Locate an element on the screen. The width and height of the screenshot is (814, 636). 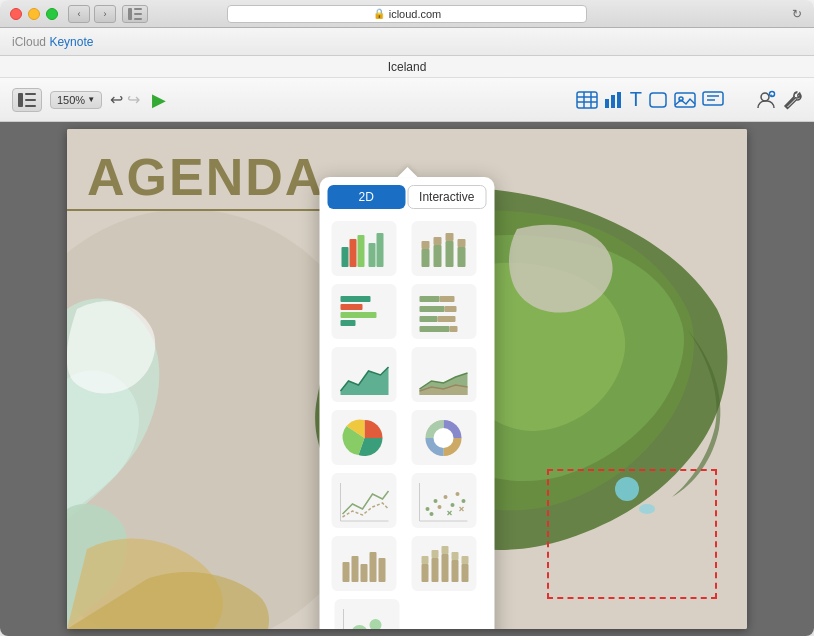
wrench-button is located at coordinates (792, 100).